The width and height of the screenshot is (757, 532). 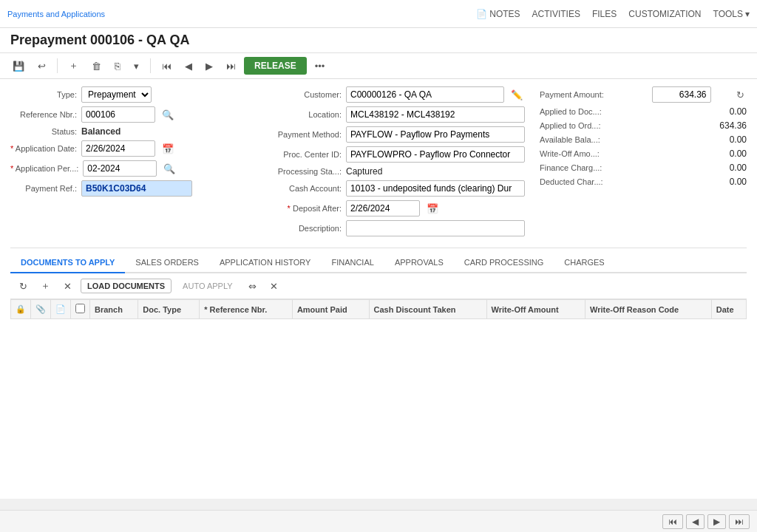 I want to click on add-row-button: ＋, so click(x=74, y=66).